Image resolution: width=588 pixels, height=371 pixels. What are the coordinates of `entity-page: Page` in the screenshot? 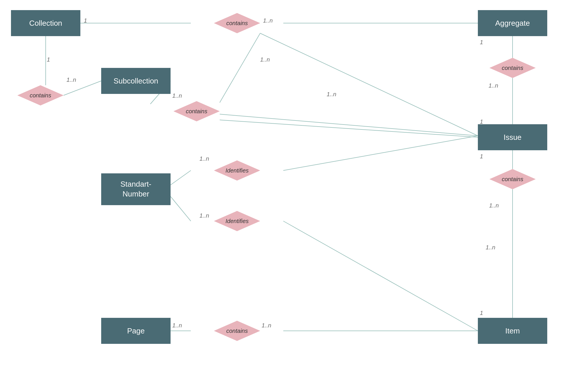 It's located at (136, 331).